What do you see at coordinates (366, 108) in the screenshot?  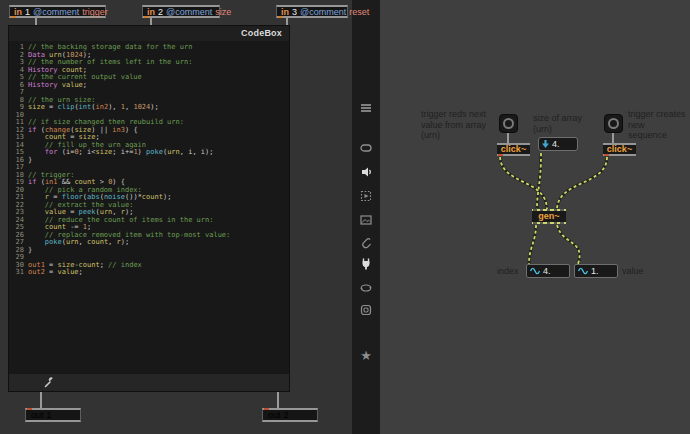 I see `menu-icon` at bounding box center [366, 108].